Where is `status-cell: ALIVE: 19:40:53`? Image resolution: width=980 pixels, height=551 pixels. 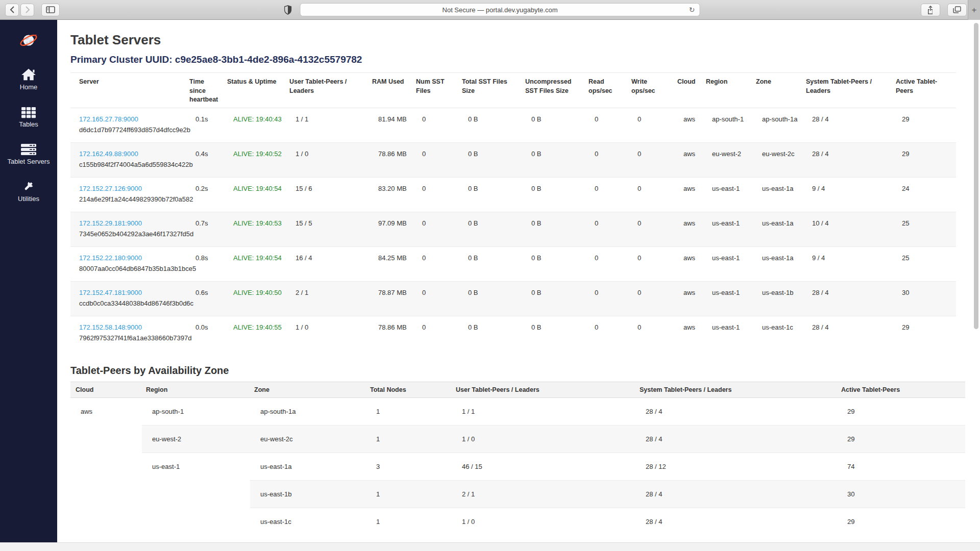 status-cell: ALIVE: 19:40:53 is located at coordinates (254, 229).